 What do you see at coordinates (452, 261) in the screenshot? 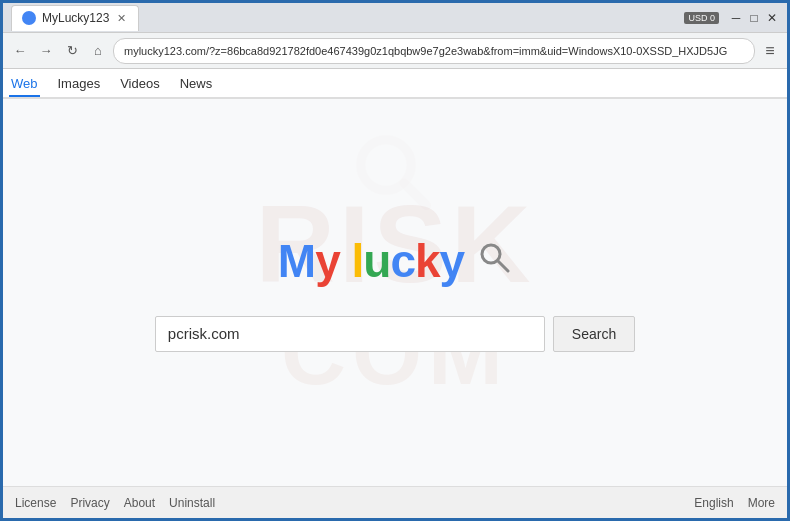
I see `logo-letter-y2: y` at bounding box center [452, 261].